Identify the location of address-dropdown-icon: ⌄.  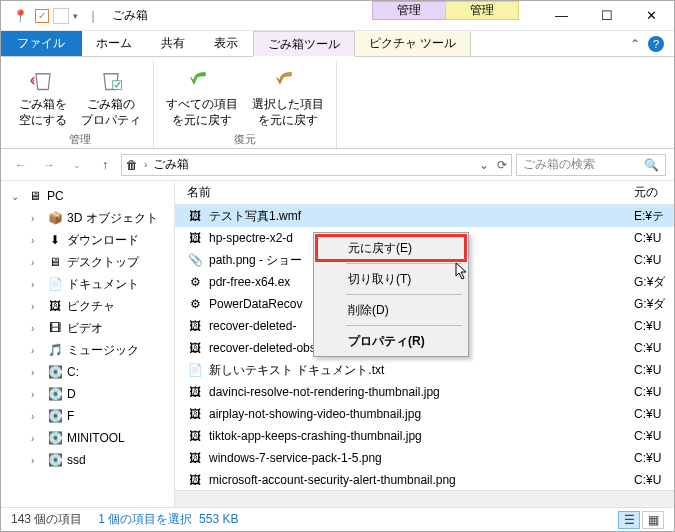
(484, 165).